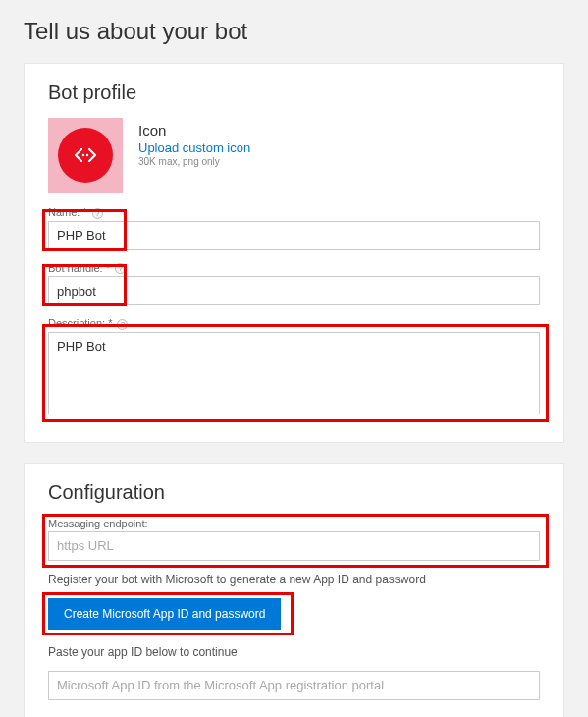  What do you see at coordinates (294, 324) in the screenshot?
I see `description-label: Description: * ?` at bounding box center [294, 324].